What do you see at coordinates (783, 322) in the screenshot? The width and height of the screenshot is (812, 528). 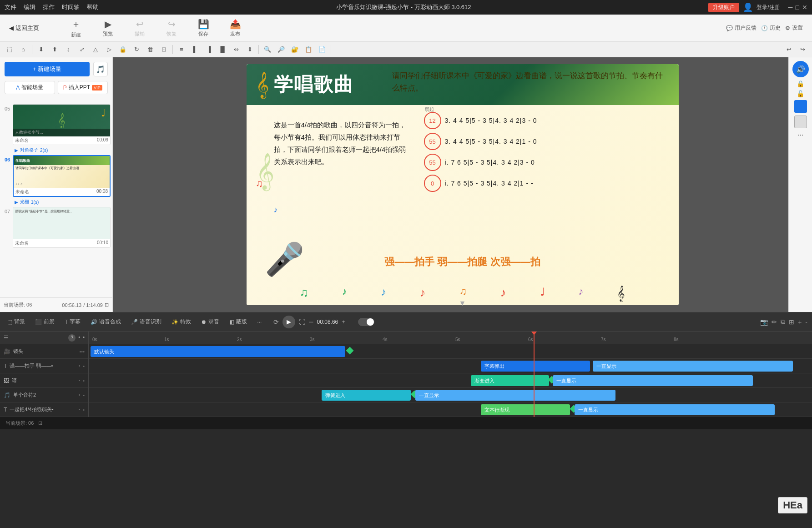 I see `filter-tl-icon: ⧉` at bounding box center [783, 322].